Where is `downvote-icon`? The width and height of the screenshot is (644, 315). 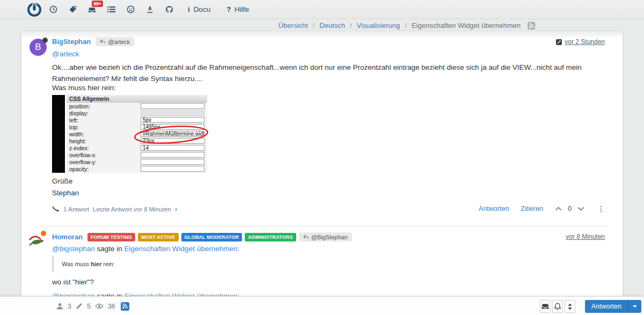 downvote-icon is located at coordinates (581, 209).